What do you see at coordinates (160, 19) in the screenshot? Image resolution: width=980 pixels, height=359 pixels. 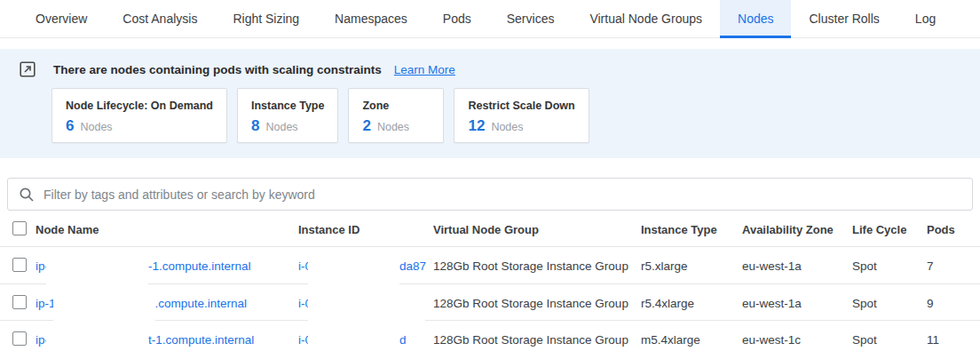 I see `tab-label: Cost Analysis` at bounding box center [160, 19].